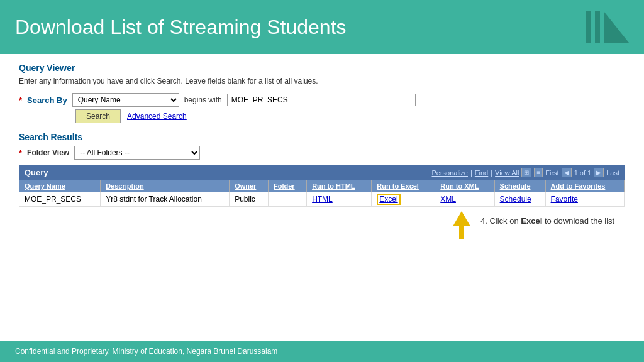 This screenshot has width=644, height=362. What do you see at coordinates (465, 186) in the screenshot?
I see `col-run-xml: Run to XML` at bounding box center [465, 186].